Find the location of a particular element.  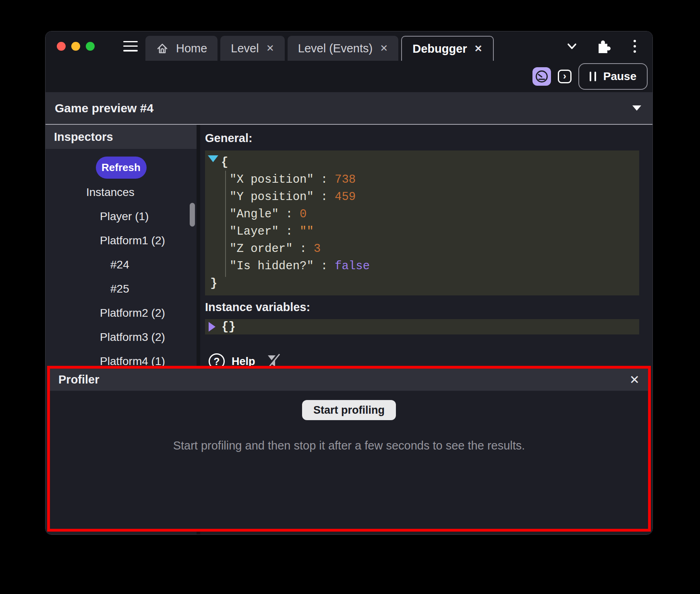

collapsed-arrow-icon is located at coordinates (212, 327).